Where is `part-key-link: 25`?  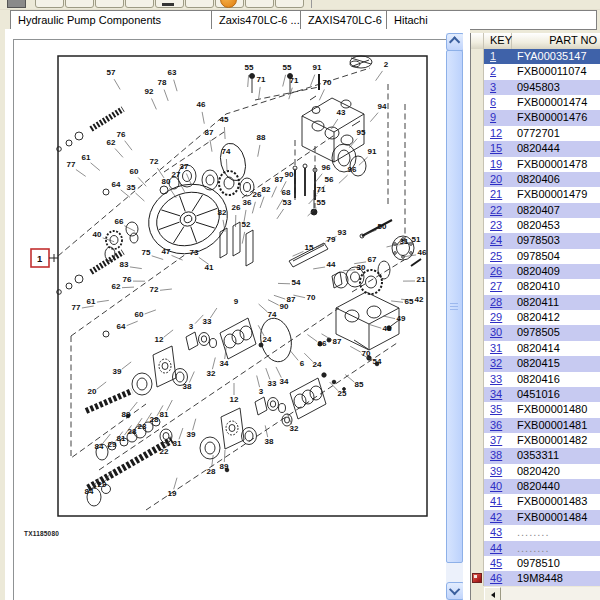 part-key-link: 25 is located at coordinates (498, 256).